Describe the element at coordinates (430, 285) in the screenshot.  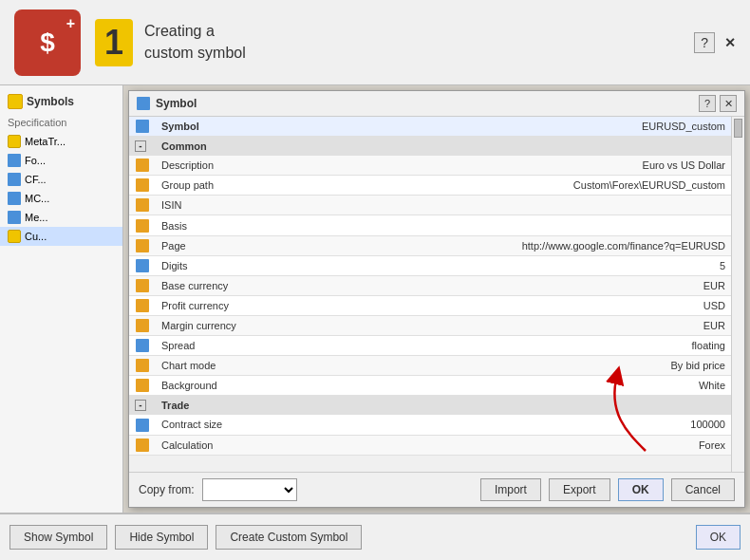
I see `table-row: Base currency EUR` at that location.